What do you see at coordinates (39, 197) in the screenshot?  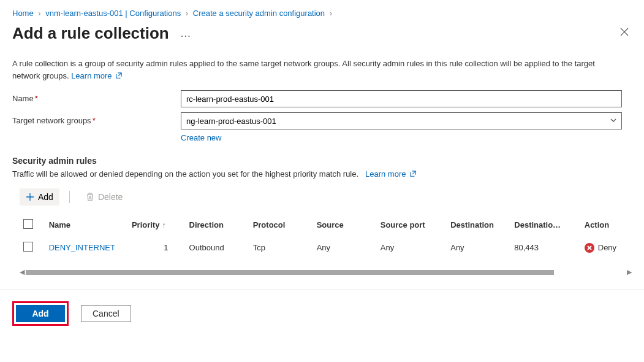 I see `toolbar-add-button: Add` at bounding box center [39, 197].